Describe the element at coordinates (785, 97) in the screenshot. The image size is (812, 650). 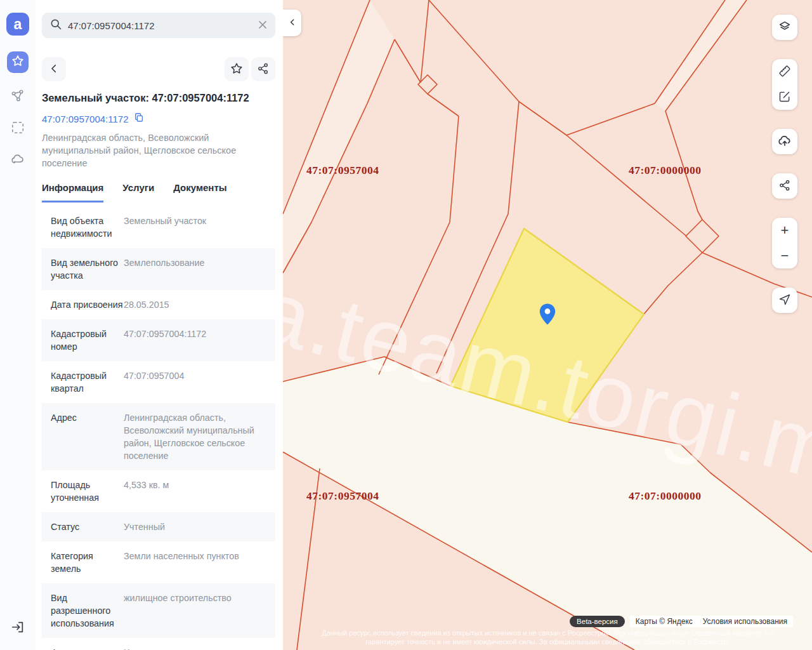
I see `edit-button` at that location.